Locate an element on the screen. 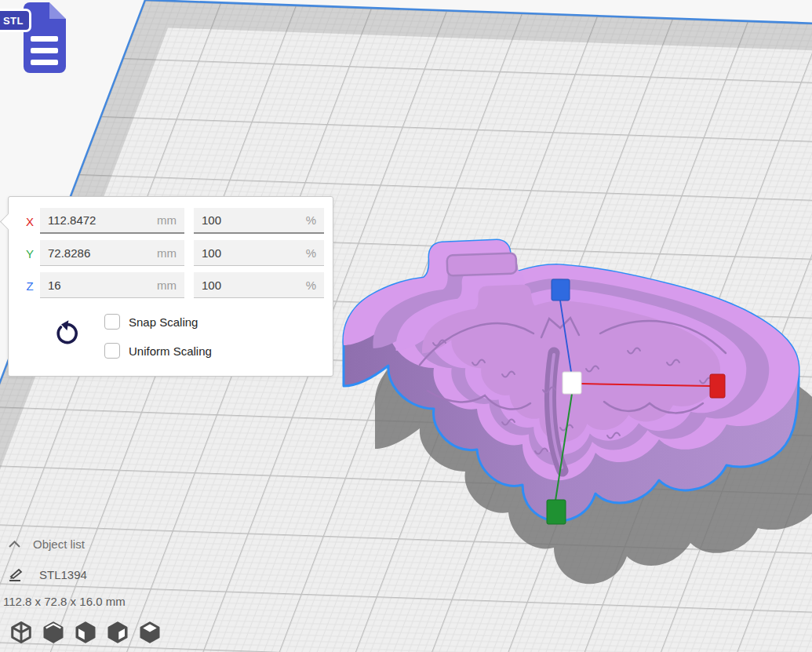 Image resolution: width=812 pixels, height=652 pixels. stl-badge: STL is located at coordinates (16, 20).